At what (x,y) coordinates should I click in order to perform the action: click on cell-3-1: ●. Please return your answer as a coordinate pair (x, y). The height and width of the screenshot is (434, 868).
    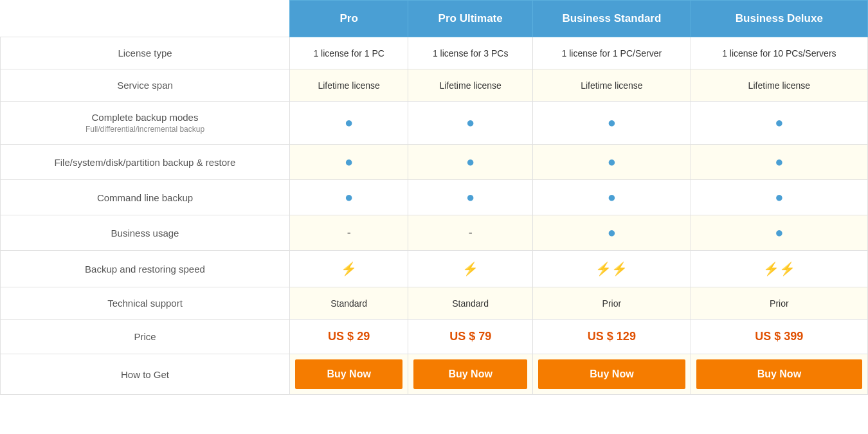
    Looking at the image, I should click on (471, 162).